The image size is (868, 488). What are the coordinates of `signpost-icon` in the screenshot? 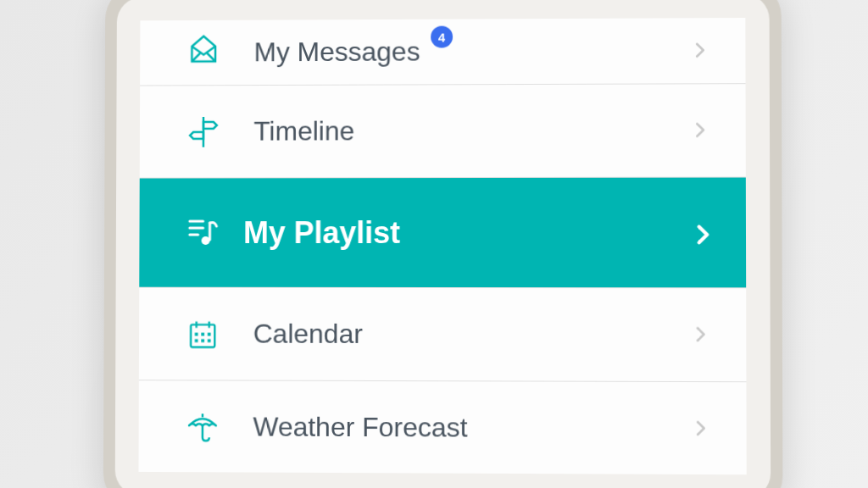 It's located at (203, 131).